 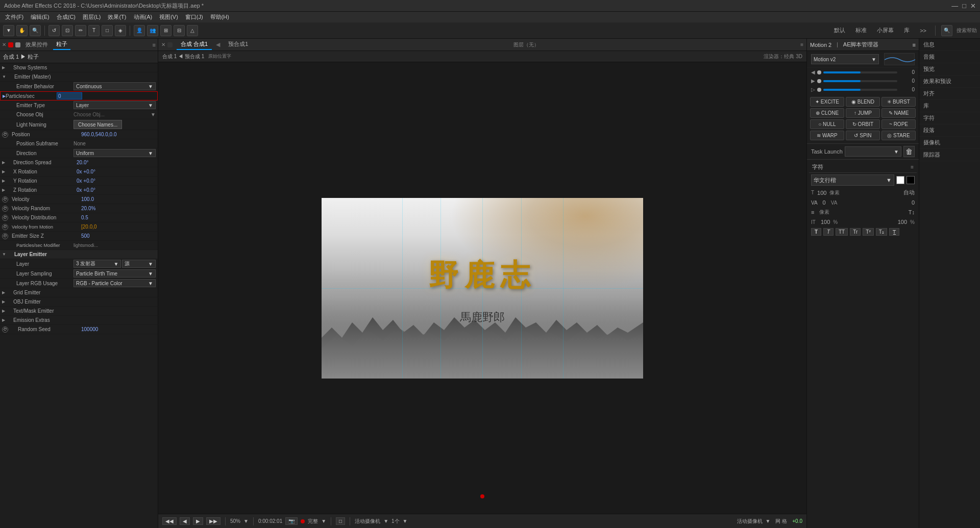 What do you see at coordinates (139, 31) in the screenshot?
I see `tool-person1: 👤` at bounding box center [139, 31].